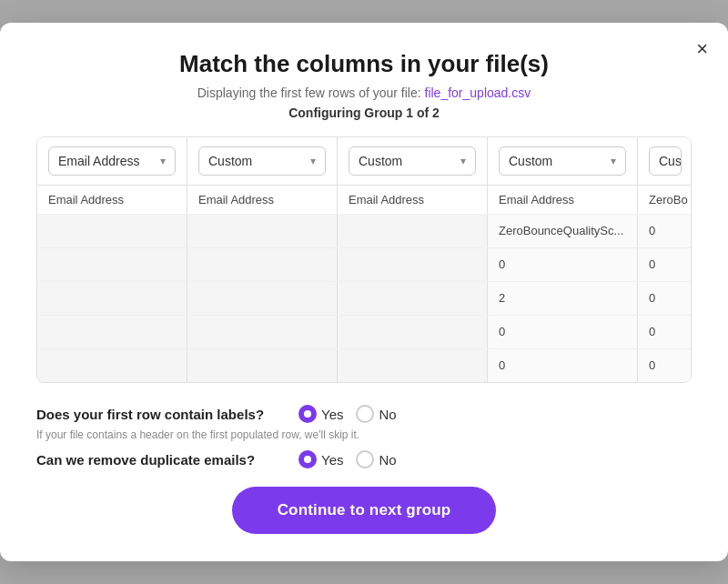  What do you see at coordinates (664, 298) in the screenshot?
I see `cell-3-5: 0` at bounding box center [664, 298].